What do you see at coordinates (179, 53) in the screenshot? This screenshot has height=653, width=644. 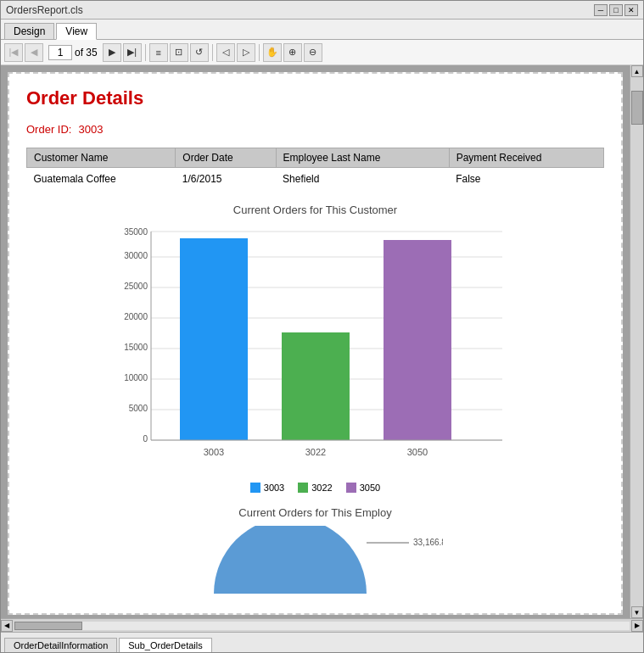 I see `page-view-button: ⊡` at bounding box center [179, 53].